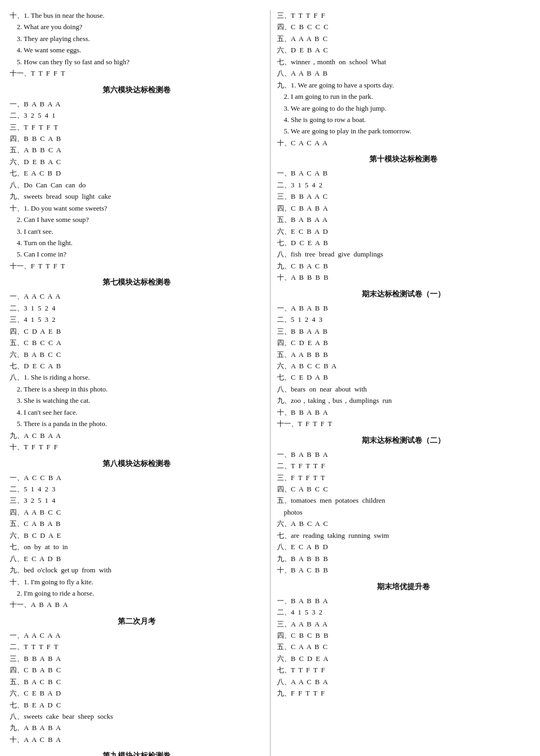 Image resolution: width=540 pixels, height=756 pixels. Describe the element at coordinates (404, 231) in the screenshot. I see `answer-line: 六、E C B A D` at that location.